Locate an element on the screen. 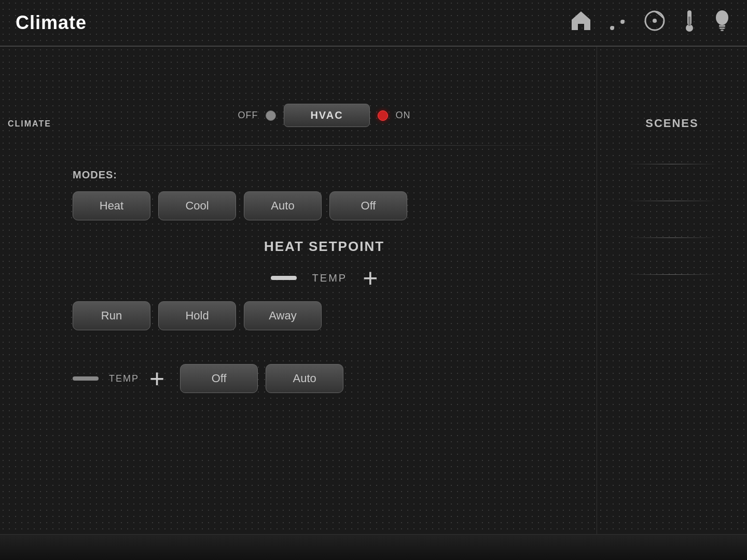  hvac-button: HVAC is located at coordinates (327, 115).